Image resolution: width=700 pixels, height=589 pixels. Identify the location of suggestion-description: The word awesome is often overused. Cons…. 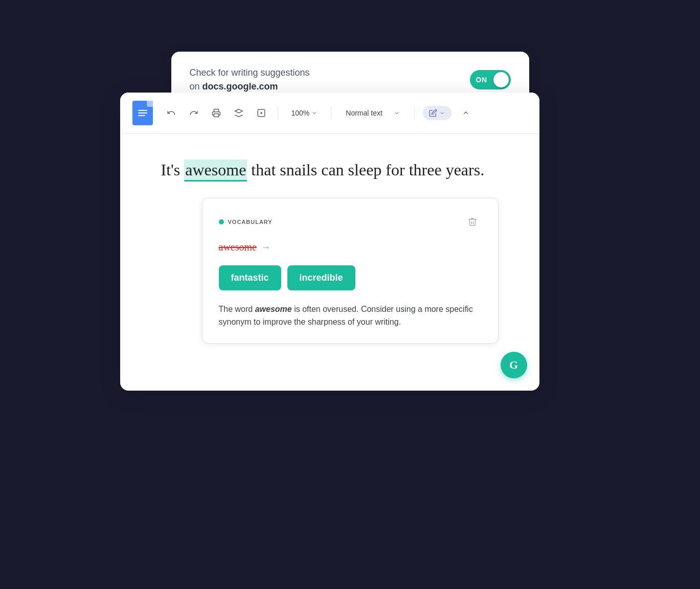
(350, 316).